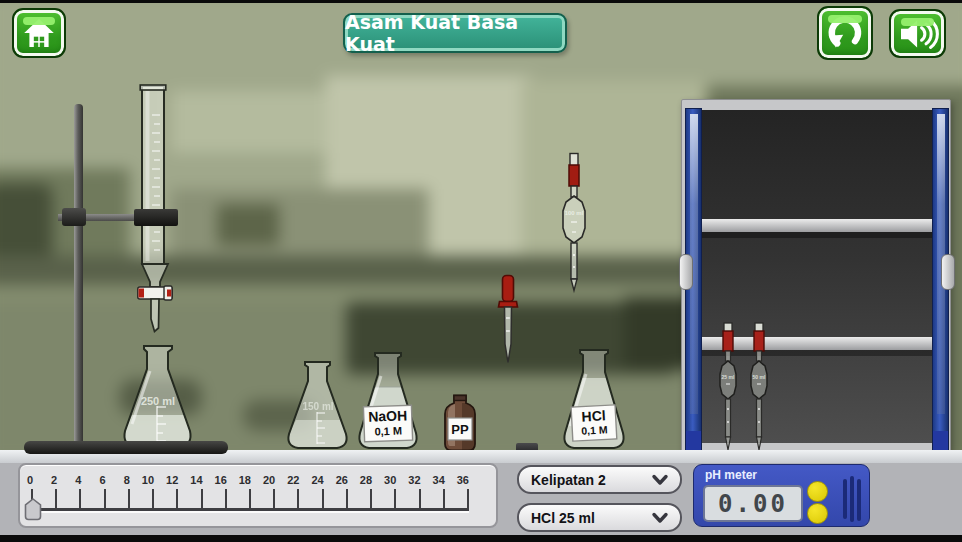 This screenshot has height=542, width=962. What do you see at coordinates (74, 217) in the screenshot?
I see `stand-clamp-knob` at bounding box center [74, 217].